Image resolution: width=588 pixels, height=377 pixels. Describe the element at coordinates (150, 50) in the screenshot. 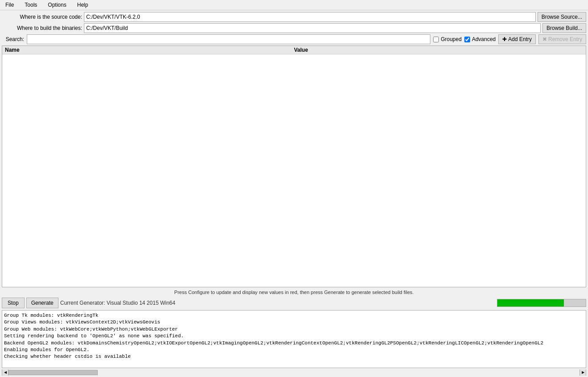

I see `column-name-header: Name` at that location.